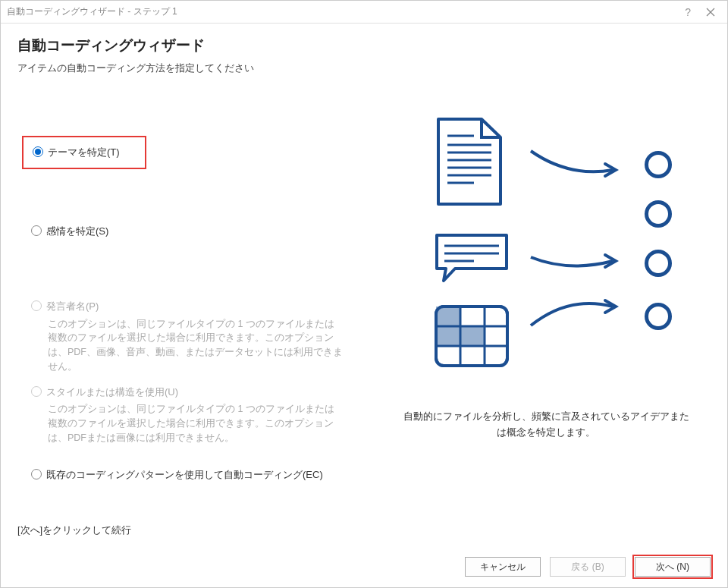  Describe the element at coordinates (588, 567) in the screenshot. I see `back-button: 戻る (B)` at that location.